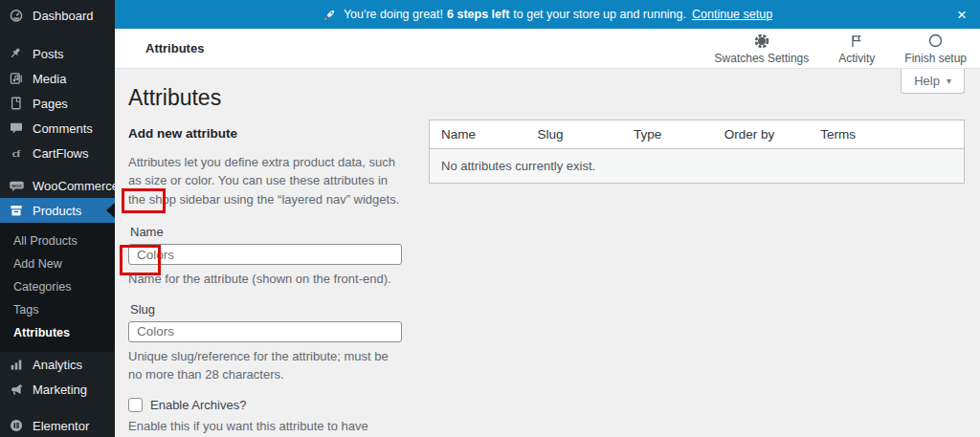 The image size is (980, 437). Describe the element at coordinates (198, 405) in the screenshot. I see `enable-archives-label: Enable Archives?` at that location.